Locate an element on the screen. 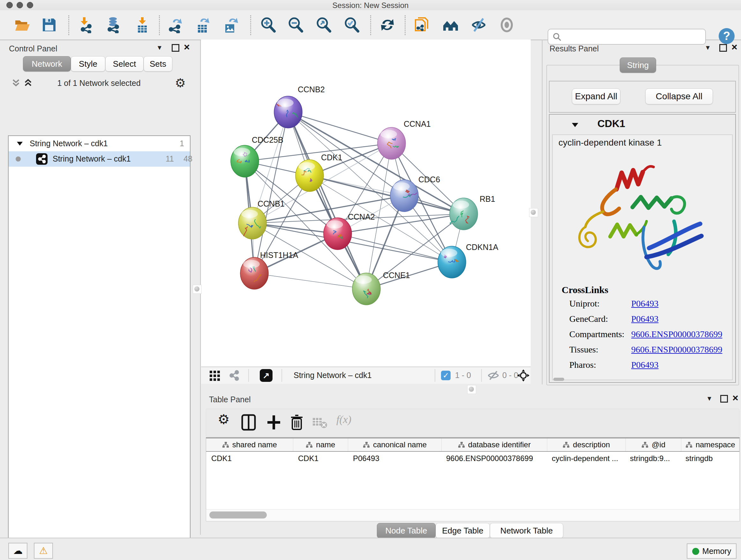  network-node-cdk1: CDK1 is located at coordinates (319, 172).